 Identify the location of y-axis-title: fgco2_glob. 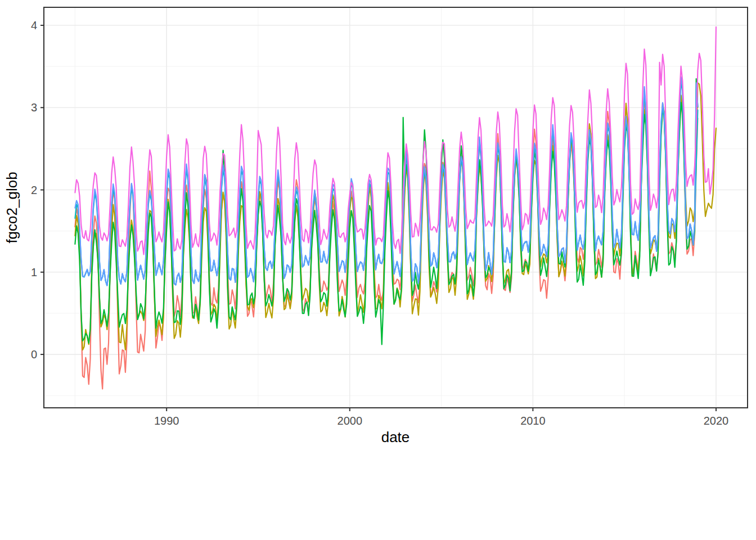
(12, 207).